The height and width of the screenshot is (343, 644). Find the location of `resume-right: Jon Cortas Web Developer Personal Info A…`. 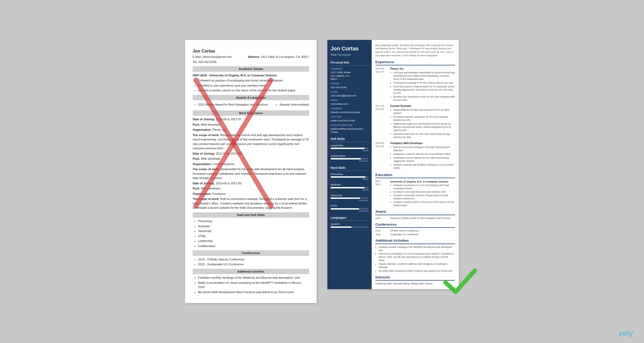

resume-right: Jon Cortas Web Developer Personal Info A… is located at coordinates (393, 165).